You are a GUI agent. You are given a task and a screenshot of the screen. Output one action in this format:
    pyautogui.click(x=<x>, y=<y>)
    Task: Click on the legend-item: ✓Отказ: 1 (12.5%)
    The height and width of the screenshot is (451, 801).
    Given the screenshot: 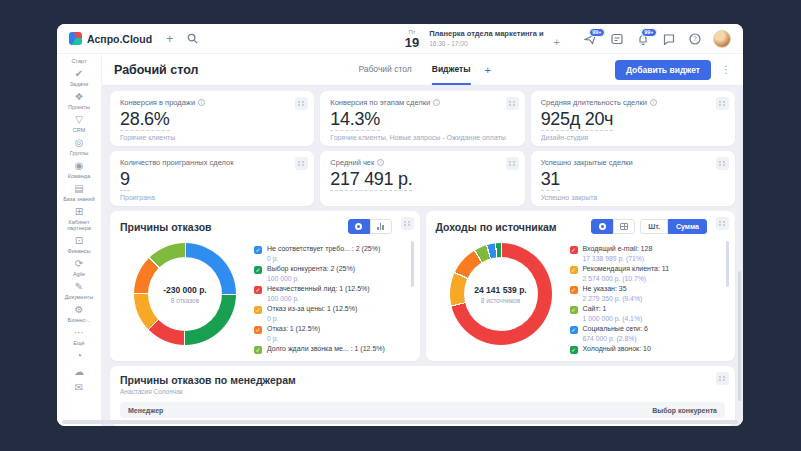 What is the action you would take?
    pyautogui.click(x=329, y=330)
    